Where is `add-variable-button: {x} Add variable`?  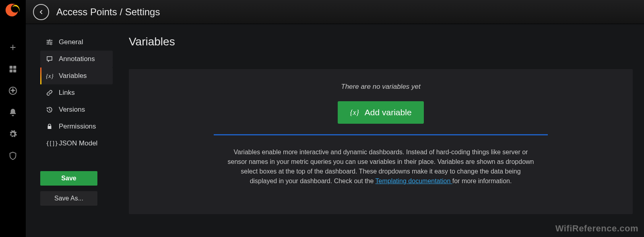 add-variable-button: {x} Add variable is located at coordinates (381, 112).